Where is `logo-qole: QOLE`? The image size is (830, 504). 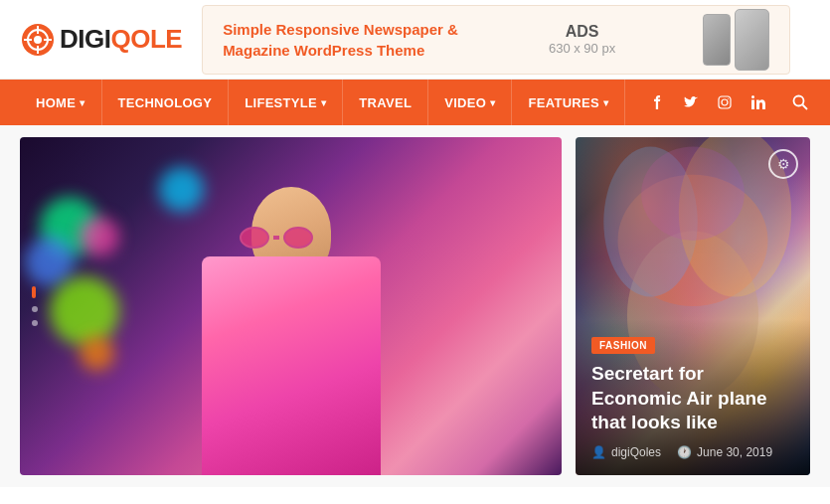 logo-qole: QOLE is located at coordinates (146, 39).